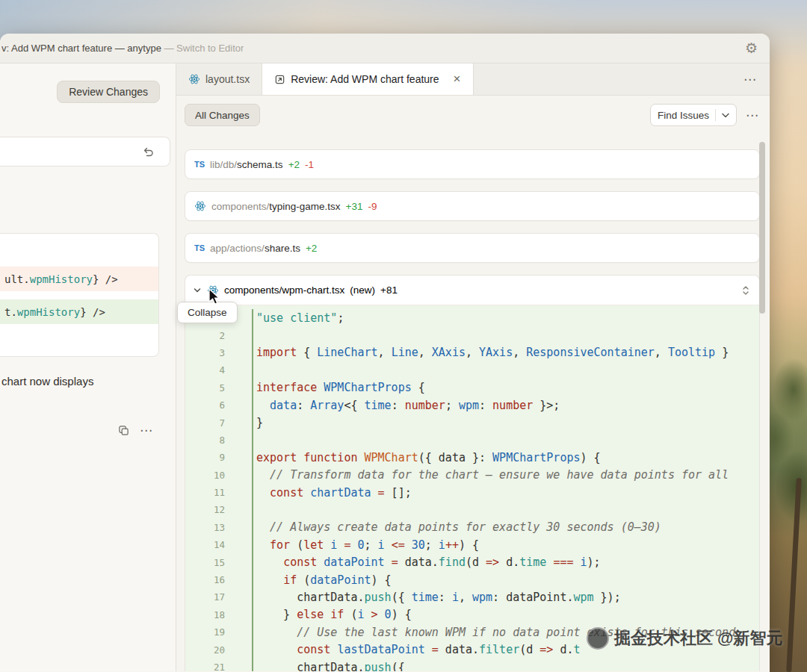 Image resolution: width=807 pixels, height=672 pixels. What do you see at coordinates (205, 423) in the screenshot?
I see `line-number: 7` at bounding box center [205, 423].